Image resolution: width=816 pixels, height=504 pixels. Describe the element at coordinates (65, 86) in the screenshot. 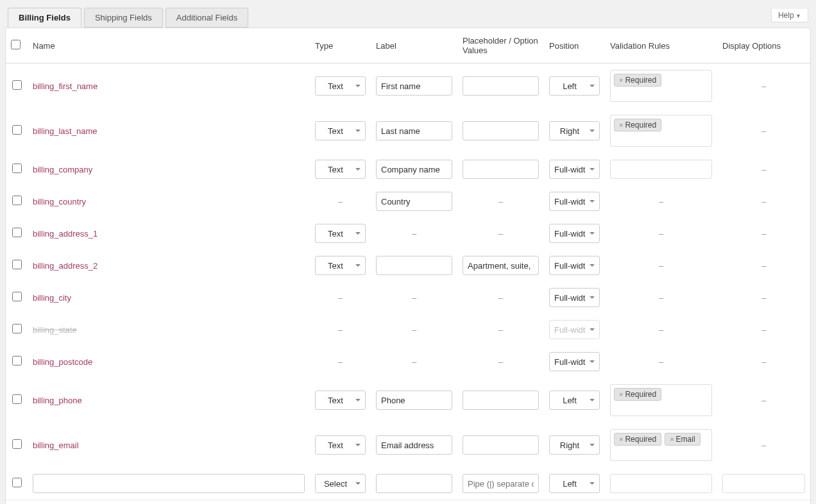

I see `field-name: billing_first_name` at that location.